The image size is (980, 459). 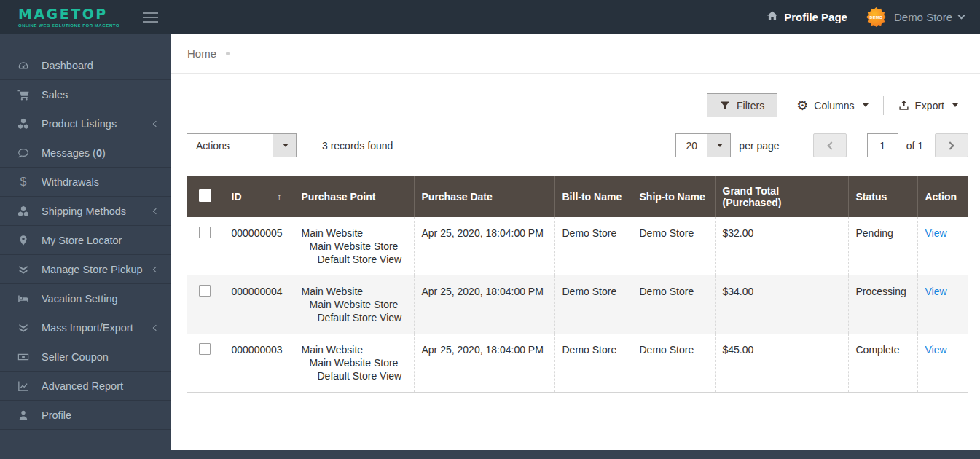 What do you see at coordinates (86, 415) in the screenshot?
I see `sidebar-item-profile: Profile` at bounding box center [86, 415].